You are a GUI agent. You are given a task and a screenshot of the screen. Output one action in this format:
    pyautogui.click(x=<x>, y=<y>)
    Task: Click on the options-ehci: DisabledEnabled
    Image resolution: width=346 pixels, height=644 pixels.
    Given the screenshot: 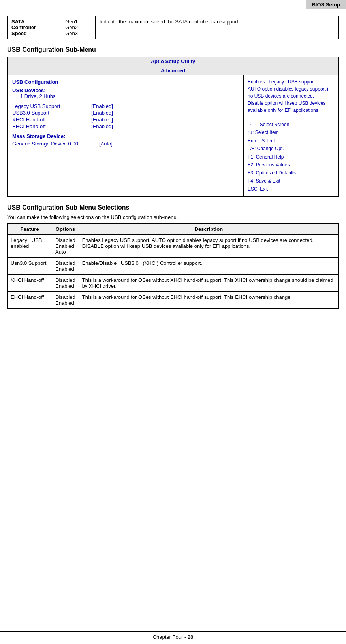 What is the action you would take?
    pyautogui.click(x=66, y=300)
    